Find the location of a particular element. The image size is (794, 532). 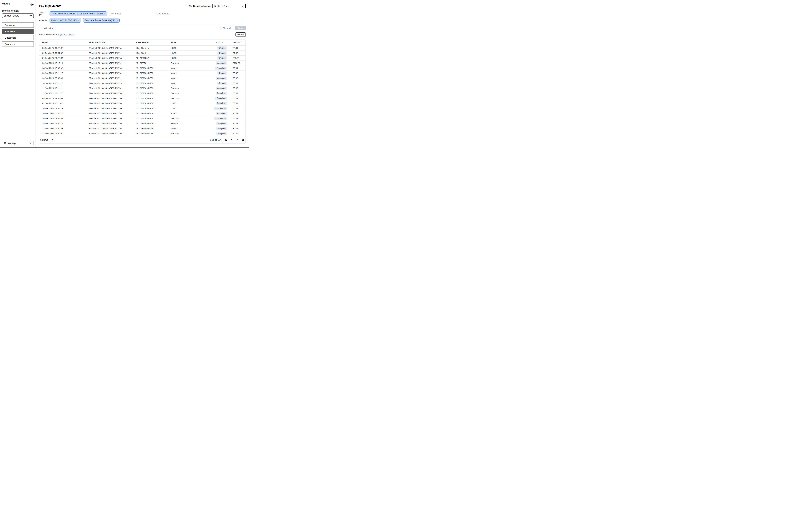

cell-transaction_id: 32ea9ef2-1213-c94e-37468-7127sa is located at coordinates (110, 58).